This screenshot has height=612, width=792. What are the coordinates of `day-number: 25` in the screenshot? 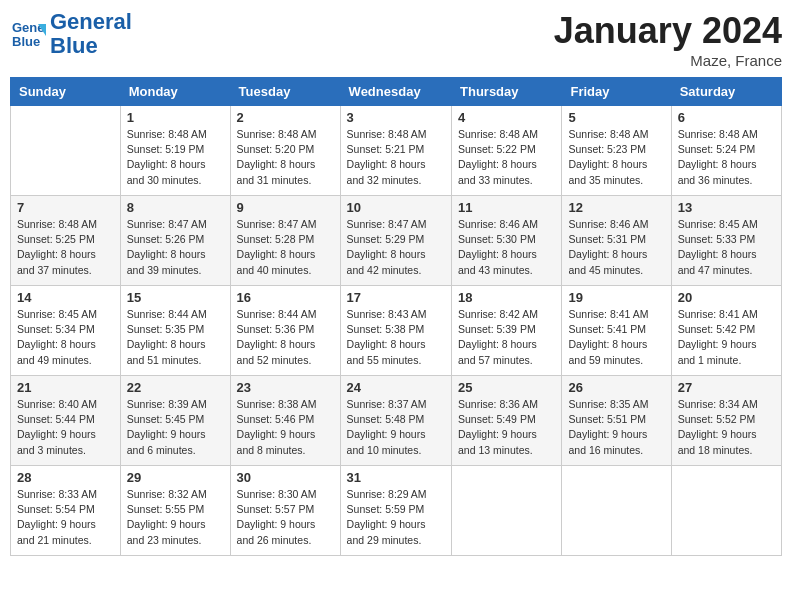 It's located at (506, 388).